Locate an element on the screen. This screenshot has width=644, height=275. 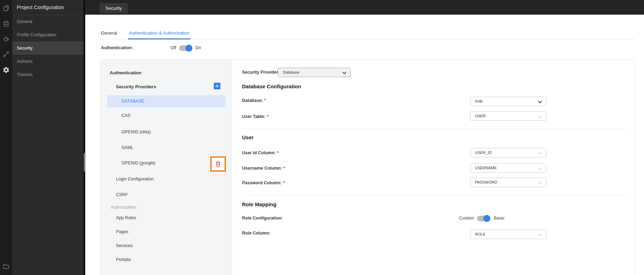
folder-icon is located at coordinates (6, 267).